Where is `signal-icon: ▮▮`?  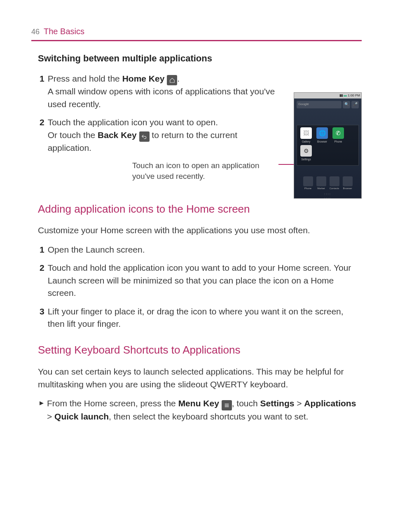 signal-icon: ▮▮ is located at coordinates (341, 96).